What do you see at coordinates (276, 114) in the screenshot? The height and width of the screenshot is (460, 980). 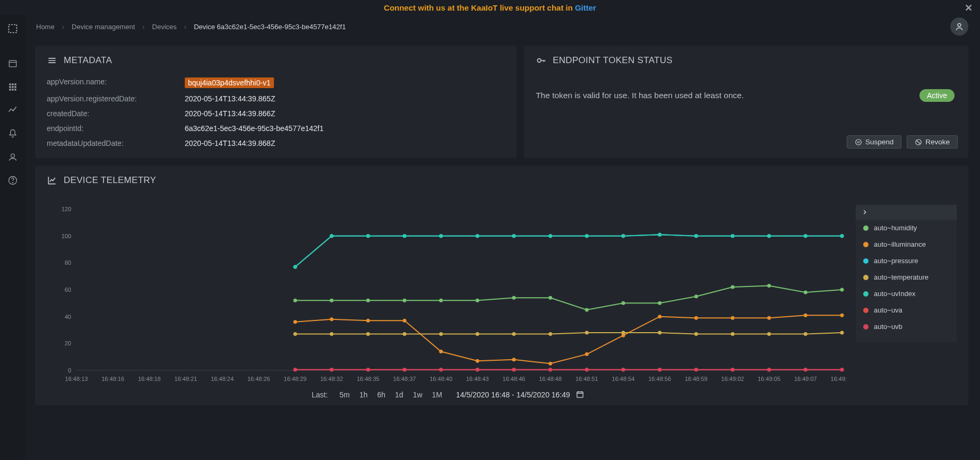 I see `metadata-row: createdDate:2020-05-14T13:44:39.866Z` at bounding box center [276, 114].